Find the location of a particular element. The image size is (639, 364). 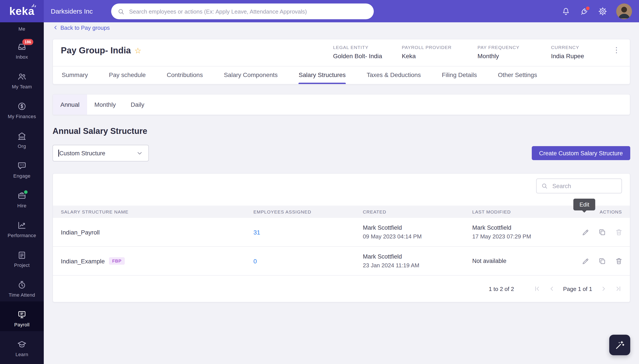

structure-type-dropdown: Custom Structure is located at coordinates (101, 153).